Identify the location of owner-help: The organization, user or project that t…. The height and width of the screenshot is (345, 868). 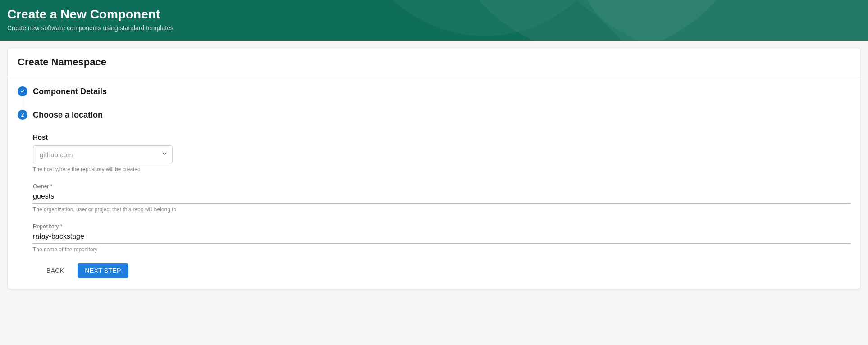
(442, 209).